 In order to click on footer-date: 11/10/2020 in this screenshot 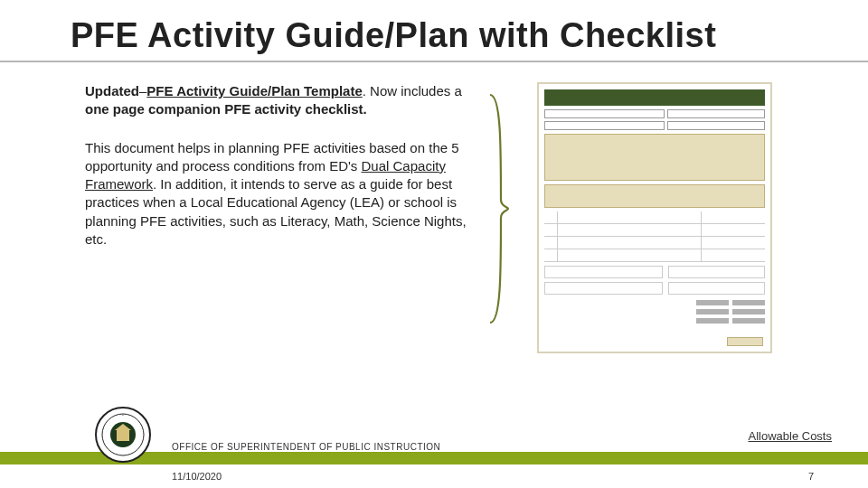, I will do `click(197, 476)`.